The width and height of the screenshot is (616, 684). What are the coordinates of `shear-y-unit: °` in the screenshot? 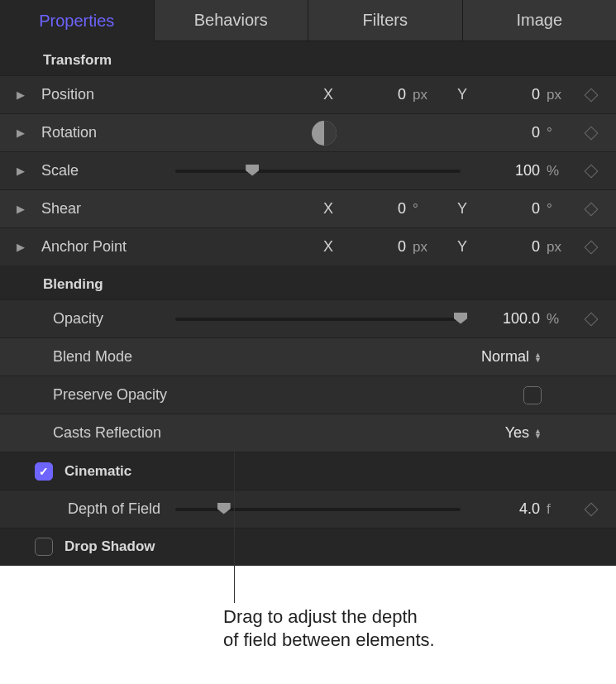 It's located at (559, 209).